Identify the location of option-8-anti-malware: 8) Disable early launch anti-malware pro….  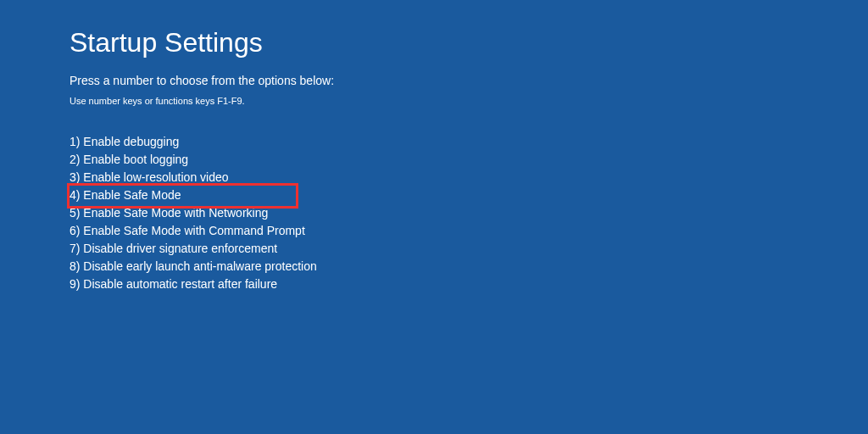
(469, 266).